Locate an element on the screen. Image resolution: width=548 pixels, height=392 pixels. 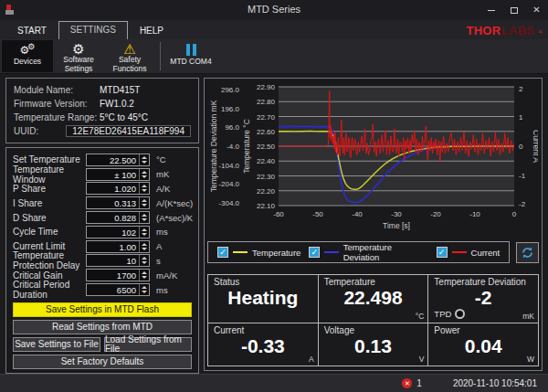
setting-value: 102 is located at coordinates (113, 232).